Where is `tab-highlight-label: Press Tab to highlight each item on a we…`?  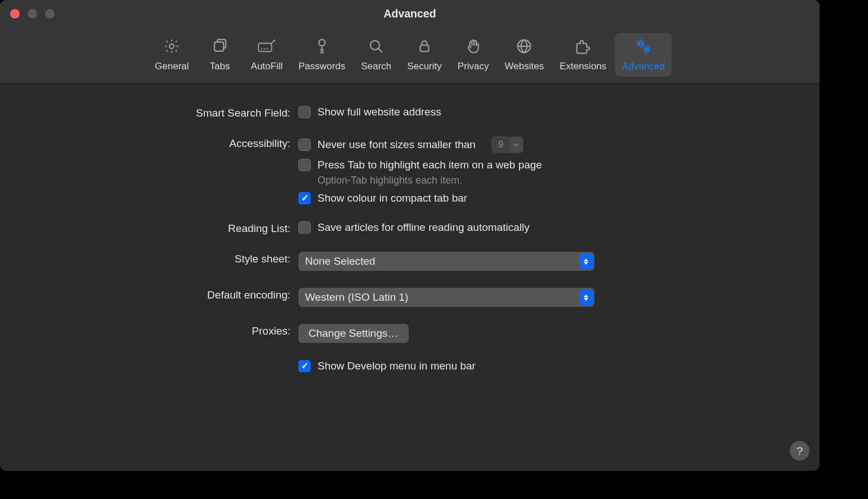 tab-highlight-label: Press Tab to highlight each item on a we… is located at coordinates (430, 165).